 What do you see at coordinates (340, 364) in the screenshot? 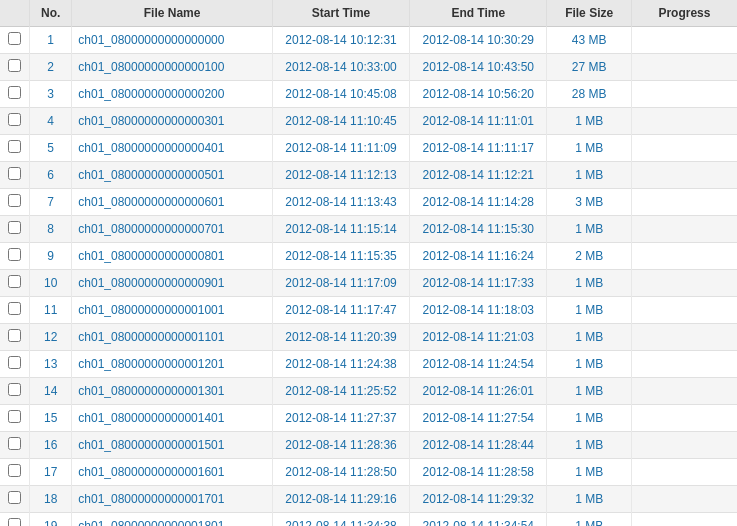
I see `row-starttime: 2012-08-14 11:24:38` at bounding box center [340, 364].